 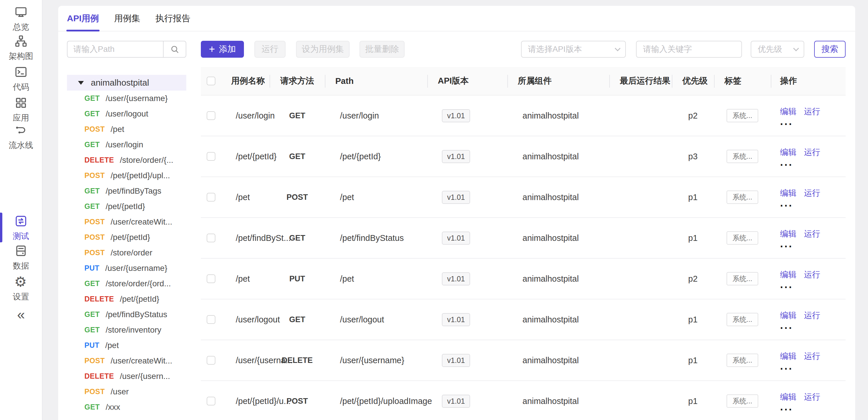 What do you see at coordinates (376, 400) in the screenshot?
I see `path-cell: /pet/{petId}/uploadImage` at bounding box center [376, 400].